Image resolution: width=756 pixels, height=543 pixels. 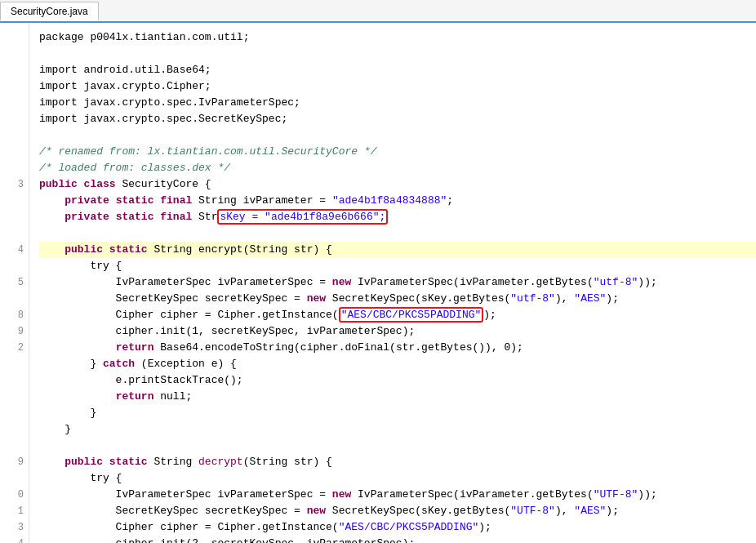 I want to click on code-line: /* renamed from: lx.tiantian.com.util.Se…, so click(x=398, y=152).